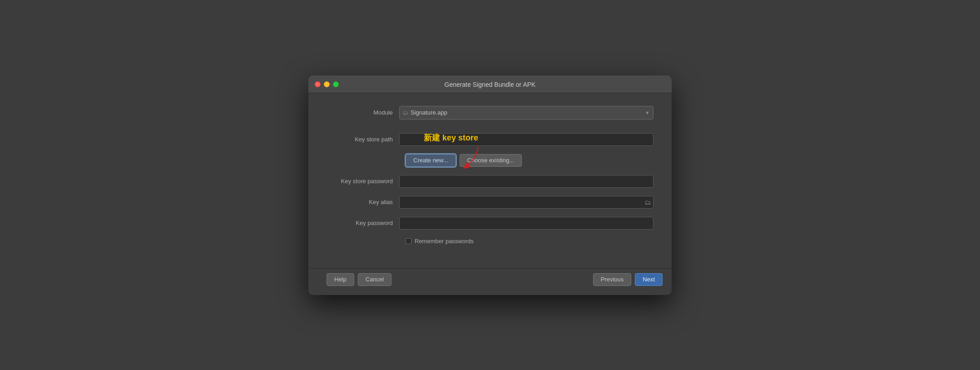  I want to click on keystore-actions-row: 新建 key store Create new... Choose existi…, so click(490, 160).